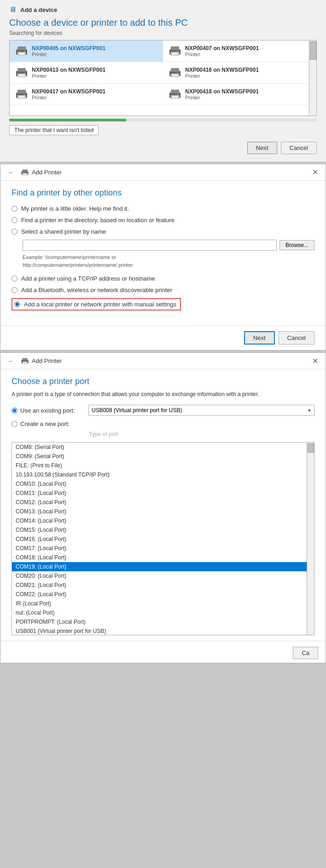 The image size is (326, 868). I want to click on device-item: NXP00407 on NXWSGFP001 Printer, so click(239, 52).